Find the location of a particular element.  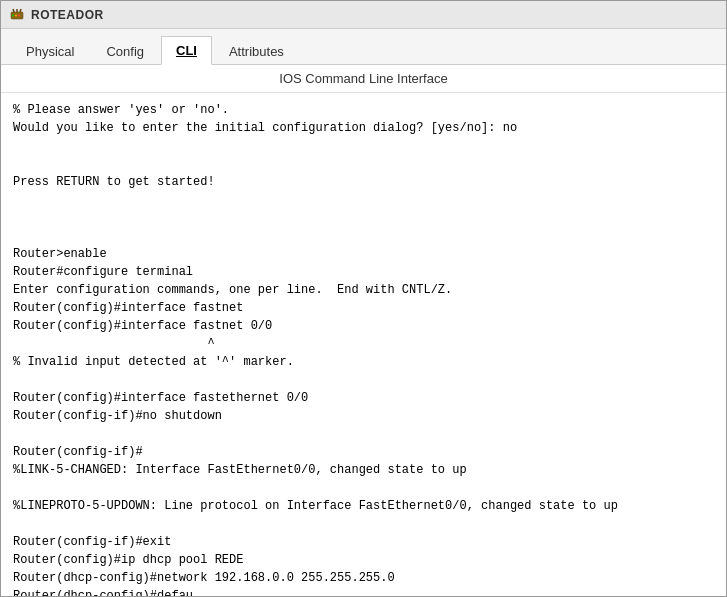

cli-title: IOS Command Line Interface is located at coordinates (364, 79).